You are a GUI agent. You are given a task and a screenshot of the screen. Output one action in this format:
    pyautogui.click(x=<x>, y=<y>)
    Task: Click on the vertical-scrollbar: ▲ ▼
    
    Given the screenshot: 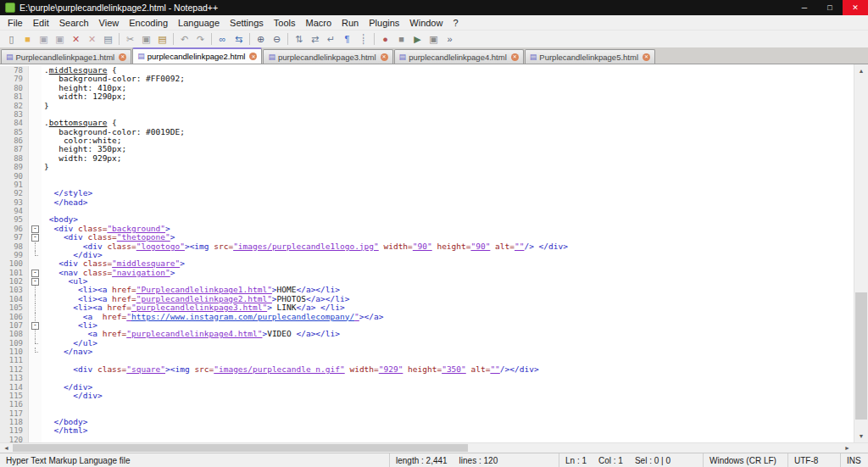 What is the action you would take?
    pyautogui.click(x=861, y=253)
    